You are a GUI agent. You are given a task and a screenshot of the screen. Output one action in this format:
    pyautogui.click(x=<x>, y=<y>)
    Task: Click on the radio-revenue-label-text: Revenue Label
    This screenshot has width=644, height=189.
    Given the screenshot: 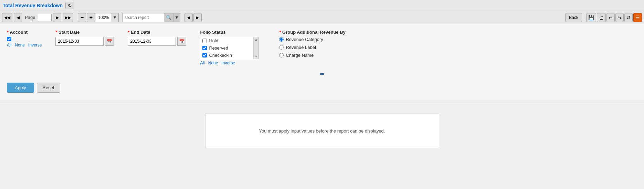 What is the action you would take?
    pyautogui.click(x=301, y=48)
    